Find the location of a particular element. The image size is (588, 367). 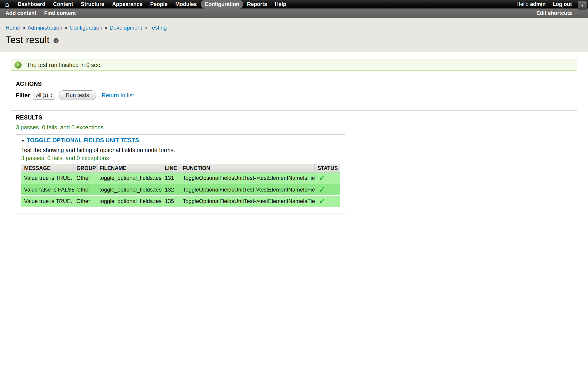

results-summary: 3 passes, 0 fails, and 0 exceptions is located at coordinates (294, 127).